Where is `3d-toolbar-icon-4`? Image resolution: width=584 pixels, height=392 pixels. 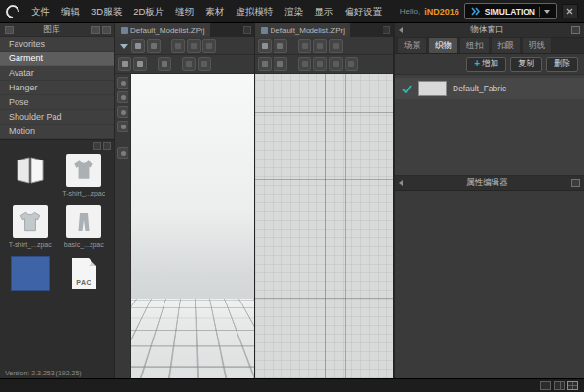
3d-toolbar-icon-4 is located at coordinates (194, 46).